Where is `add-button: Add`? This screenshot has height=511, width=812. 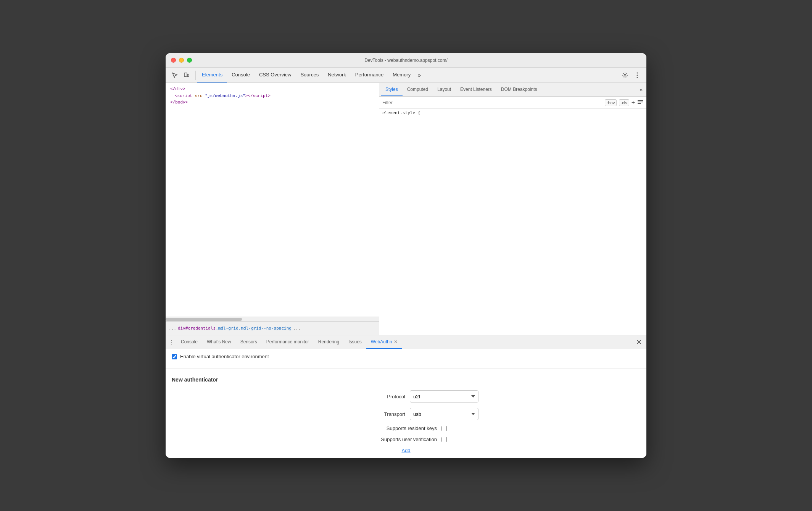 add-button: Add is located at coordinates (406, 451).